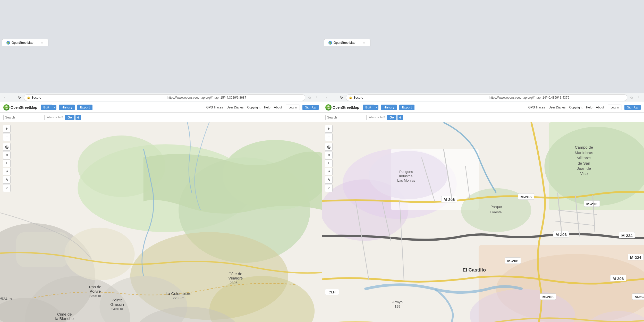 This screenshot has height=322, width=644. Describe the element at coordinates (235, 107) in the screenshot. I see `user-diaries-link-left: User Diaries` at that location.